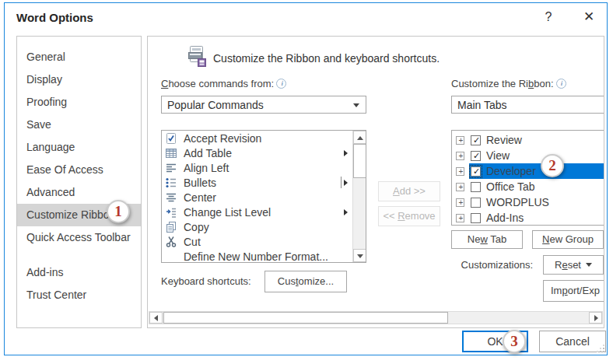  What do you see at coordinates (537, 140) in the screenshot?
I see `tab-row-body: Review` at bounding box center [537, 140].